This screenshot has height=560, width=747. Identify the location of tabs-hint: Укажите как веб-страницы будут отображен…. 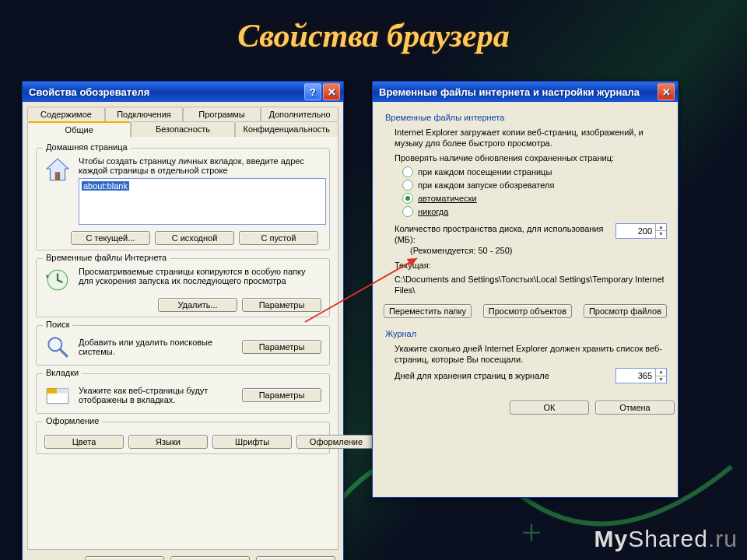
(160, 395).